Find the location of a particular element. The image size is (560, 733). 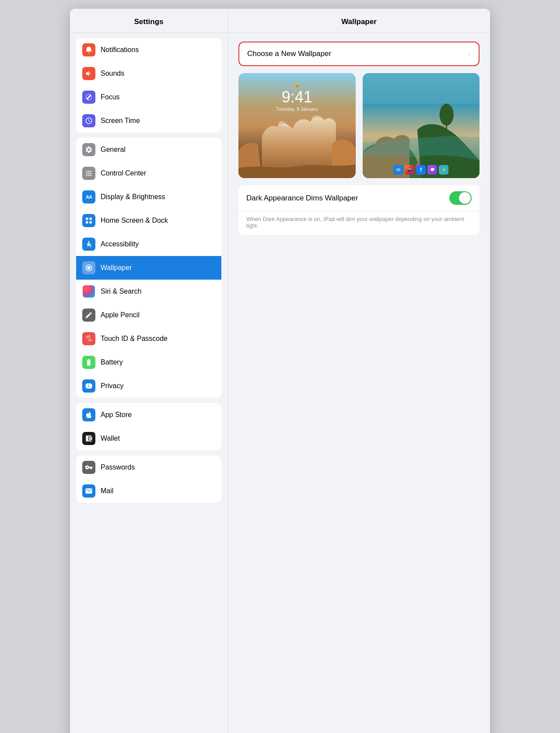

siri-label: Siri & Search is located at coordinates (121, 291).